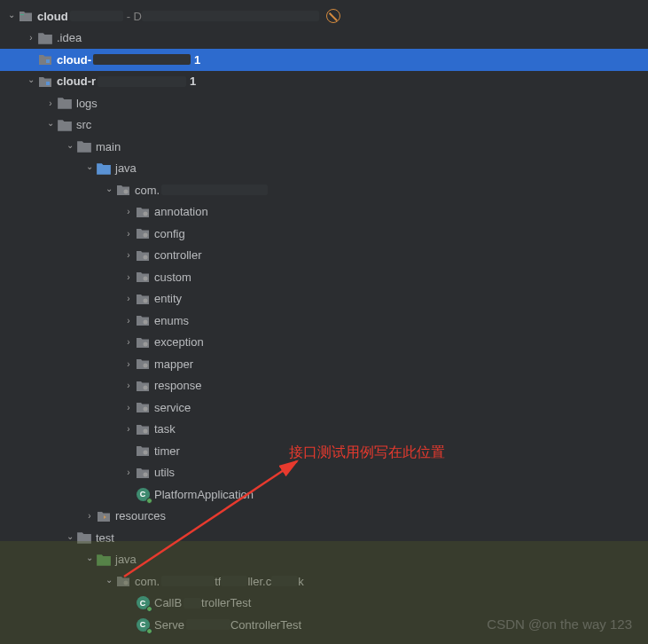 This screenshot has width=648, height=644. I want to click on tree-label: resources, so click(140, 516).